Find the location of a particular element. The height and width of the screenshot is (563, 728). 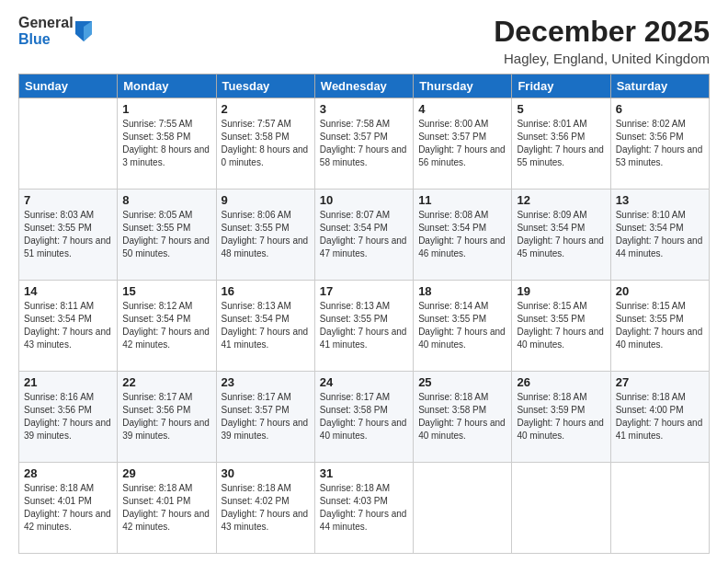

logo: General Blue is located at coordinates (55, 31).